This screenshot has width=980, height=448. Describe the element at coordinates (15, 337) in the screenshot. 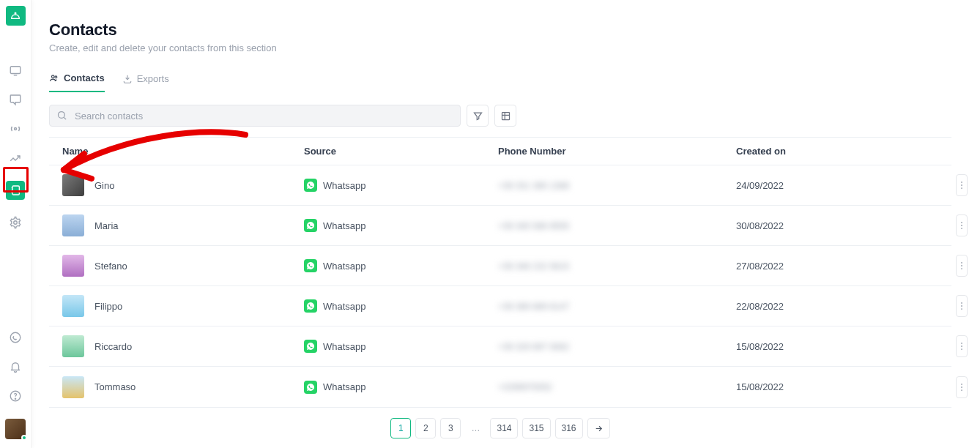

I see `nav-whatsapp` at that location.